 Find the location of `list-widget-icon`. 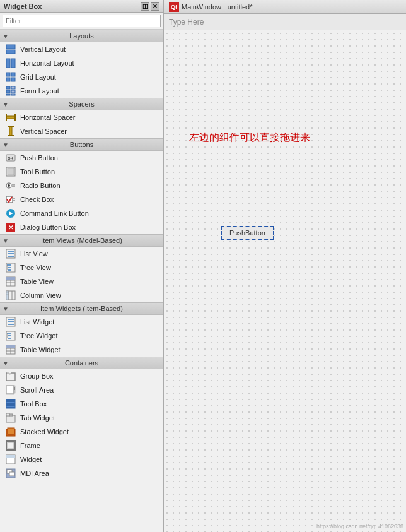

list-widget-icon is located at coordinates (11, 322).